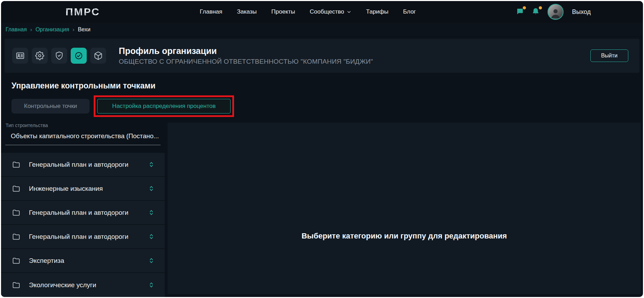 The image size is (644, 298). What do you see at coordinates (83, 261) in the screenshot?
I see `category-row: Экспертиза` at bounding box center [83, 261].